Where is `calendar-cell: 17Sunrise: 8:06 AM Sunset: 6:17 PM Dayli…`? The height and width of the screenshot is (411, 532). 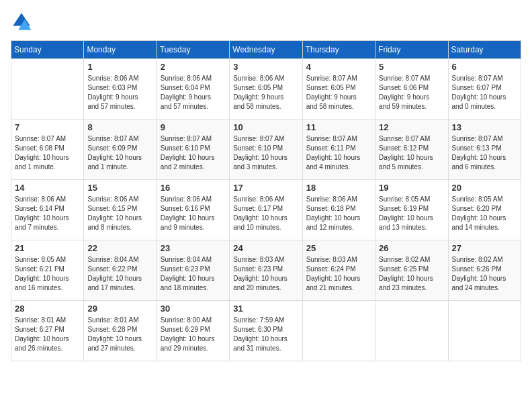 calendar-cell: 17Sunrise: 8:06 AM Sunset: 6:17 PM Dayli… is located at coordinates (266, 210).